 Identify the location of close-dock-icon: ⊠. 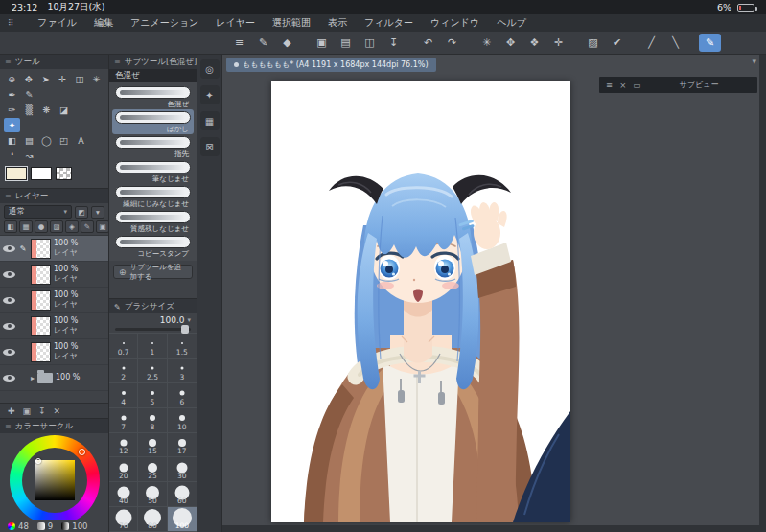
(210, 147).